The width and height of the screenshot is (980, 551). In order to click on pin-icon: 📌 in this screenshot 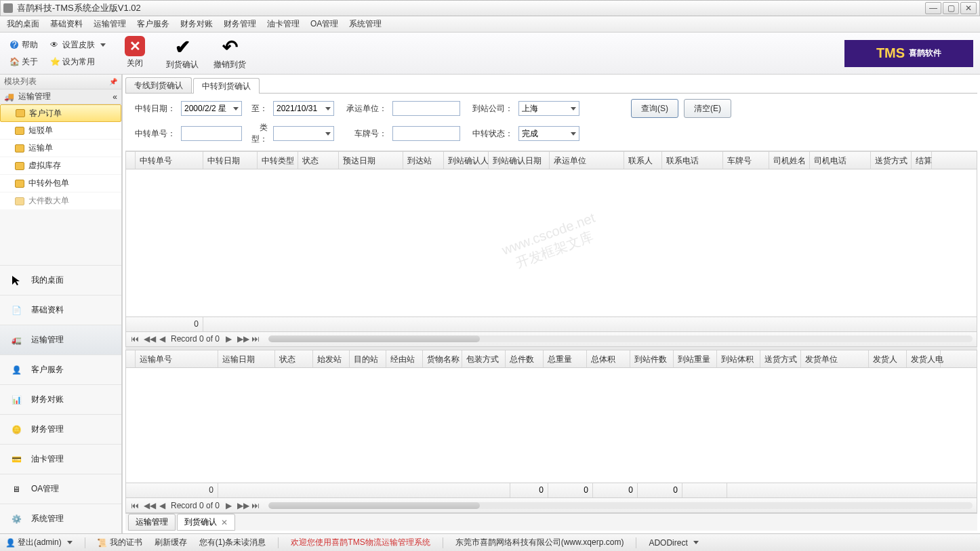, I will do `click(113, 81)`.